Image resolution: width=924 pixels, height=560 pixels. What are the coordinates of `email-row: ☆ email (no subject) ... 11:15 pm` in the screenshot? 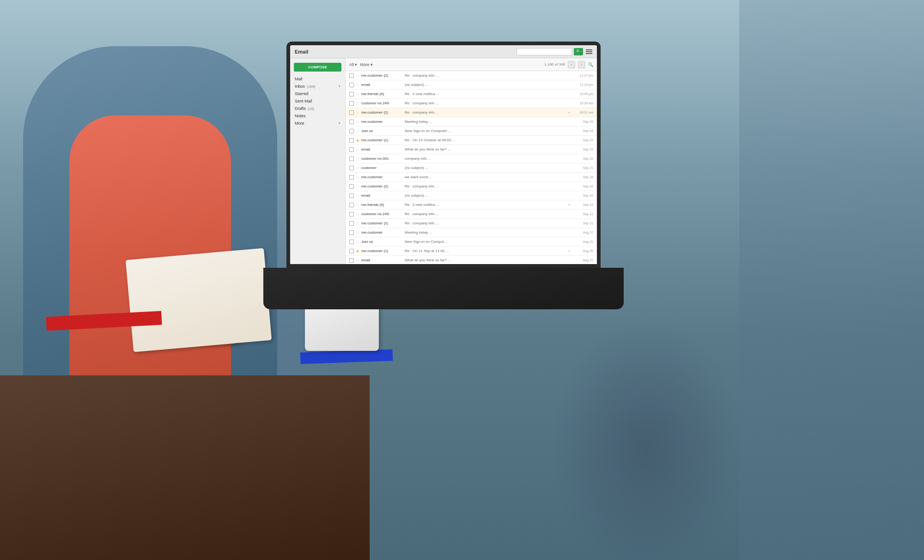 It's located at (471, 85).